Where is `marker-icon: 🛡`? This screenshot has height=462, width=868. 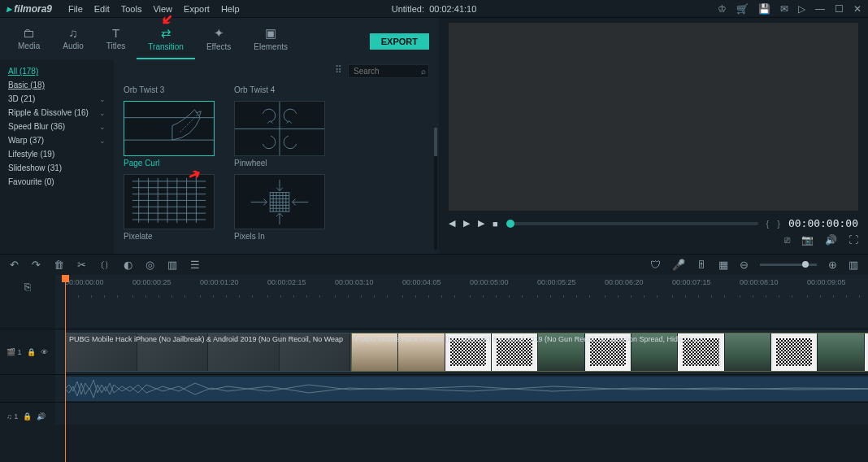
marker-icon: 🛡 is located at coordinates (655, 265).